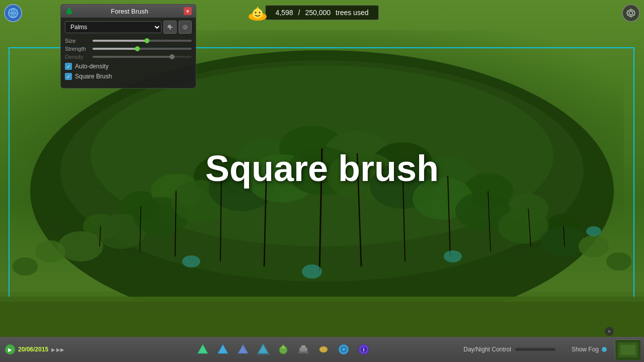  I want to click on district-tool-icon, so click(243, 349).